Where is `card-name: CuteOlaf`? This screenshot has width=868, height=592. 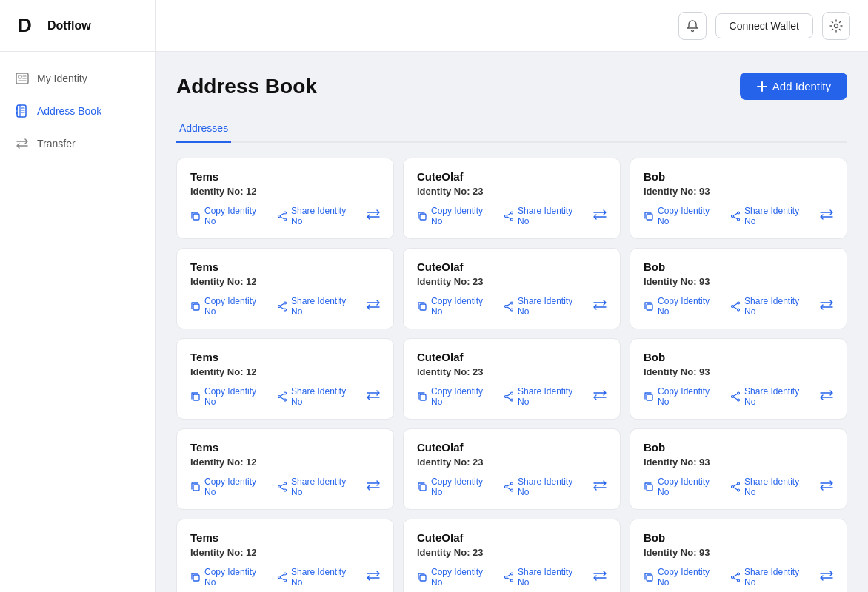
card-name: CuteOlaf is located at coordinates (512, 447).